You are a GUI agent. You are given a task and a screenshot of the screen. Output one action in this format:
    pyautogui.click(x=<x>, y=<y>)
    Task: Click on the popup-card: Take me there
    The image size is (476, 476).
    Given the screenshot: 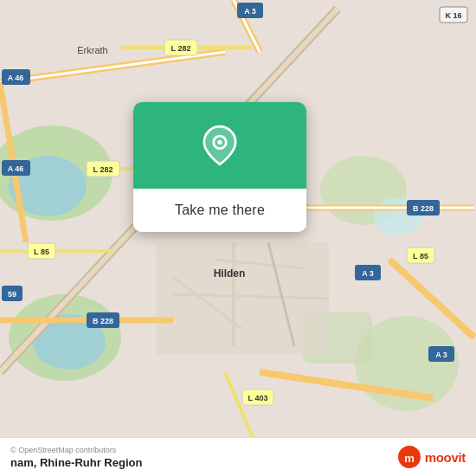 What is the action you would take?
    pyautogui.click(x=220, y=167)
    